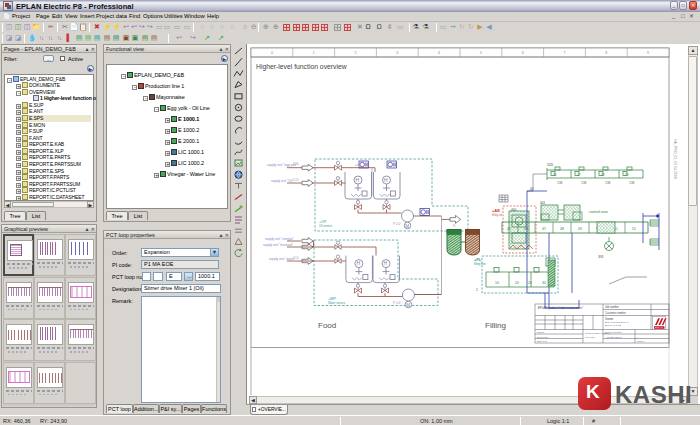 Image resolution: width=700 pixels, height=425 pixels. Describe the element at coordinates (280, 239) in the screenshot. I see `svg-text: supply unit "vinegar"` at that location.